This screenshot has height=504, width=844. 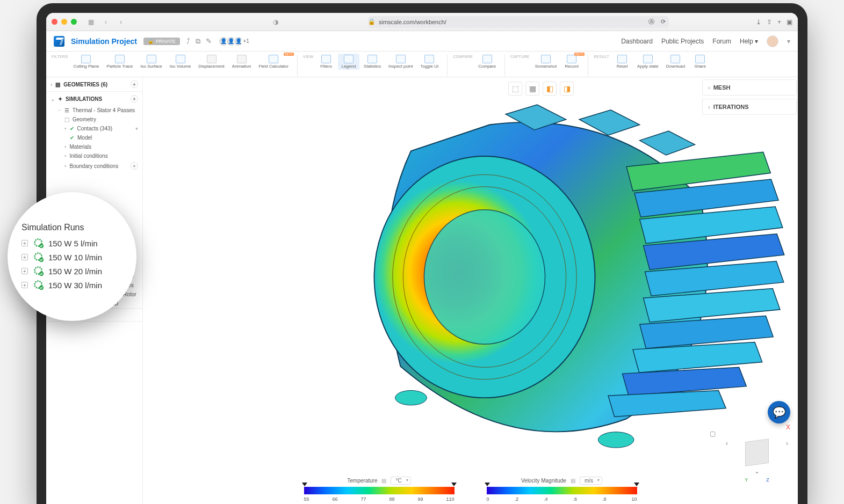 I want to click on inspect-point-button: Inspect point, so click(x=401, y=62).